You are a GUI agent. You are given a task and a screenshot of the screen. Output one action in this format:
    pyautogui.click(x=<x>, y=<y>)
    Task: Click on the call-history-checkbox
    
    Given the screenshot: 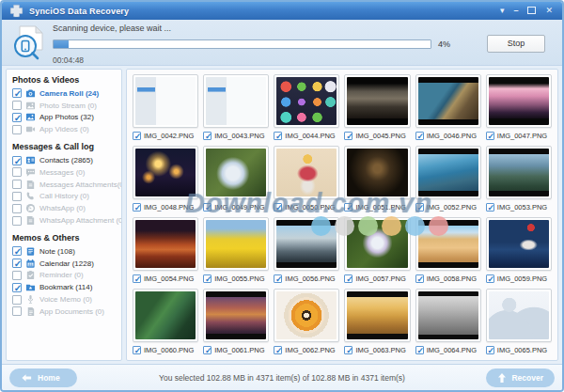 What is the action you would take?
    pyautogui.click(x=17, y=196)
    